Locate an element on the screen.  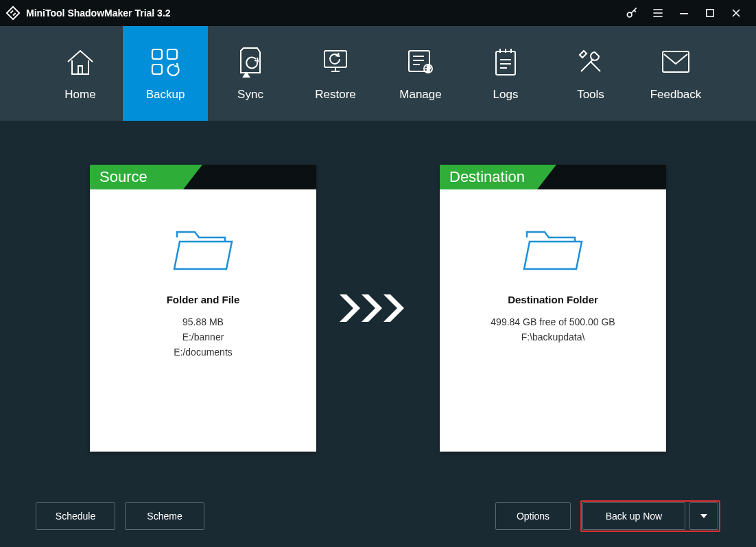
backup-now-group: Back up Now is located at coordinates (650, 516).